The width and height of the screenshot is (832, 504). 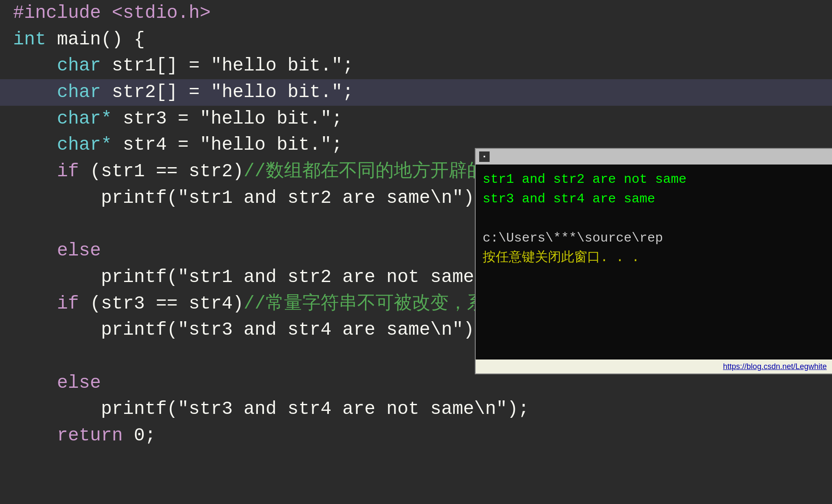 I want to click on terminal-line-5: 按任意键关闭此窗口. . ., so click(x=654, y=258).